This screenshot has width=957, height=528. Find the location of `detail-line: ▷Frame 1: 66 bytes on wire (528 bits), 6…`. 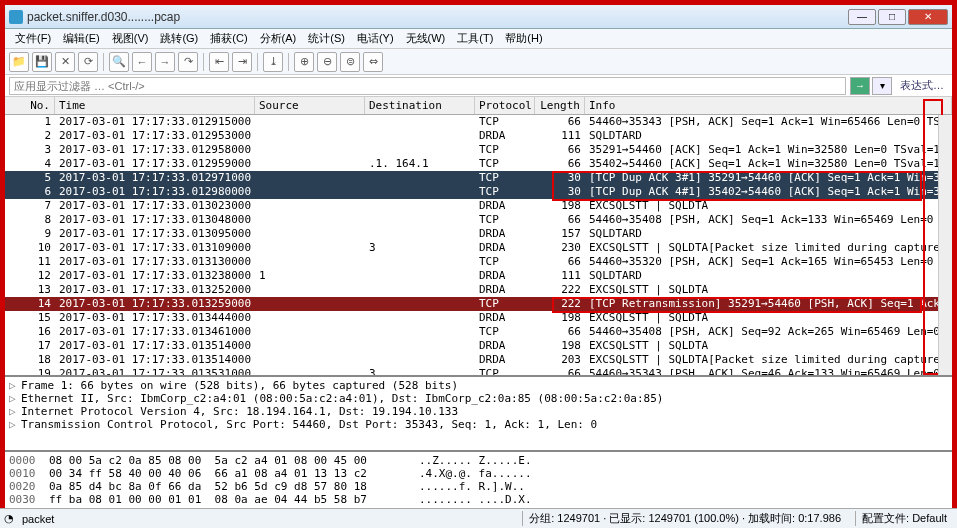

detail-line: ▷Frame 1: 66 bytes on wire (528 bits), 6… is located at coordinates (478, 386).